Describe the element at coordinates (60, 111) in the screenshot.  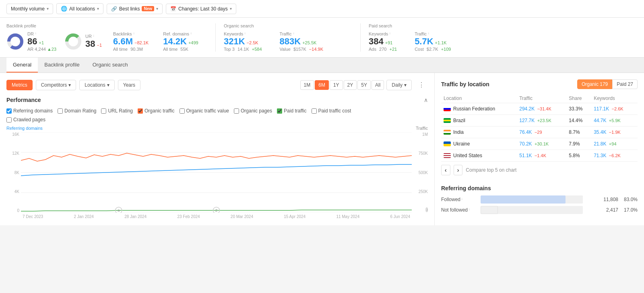
I see `cb-domain-rating-input` at that location.